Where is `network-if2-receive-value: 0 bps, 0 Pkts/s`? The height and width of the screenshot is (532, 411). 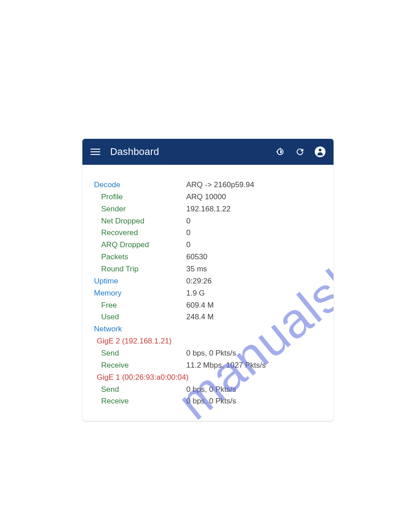
network-if2-receive-value: 0 bps, 0 Pkts/s is located at coordinates (254, 401).